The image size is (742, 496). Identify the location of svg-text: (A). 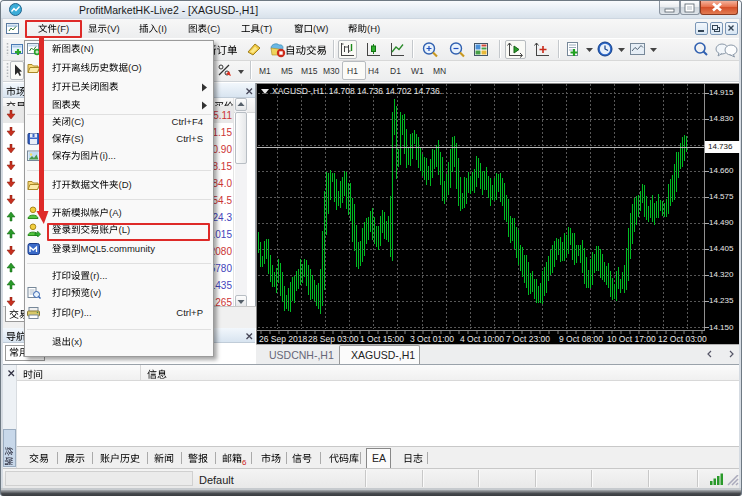
(116, 212).